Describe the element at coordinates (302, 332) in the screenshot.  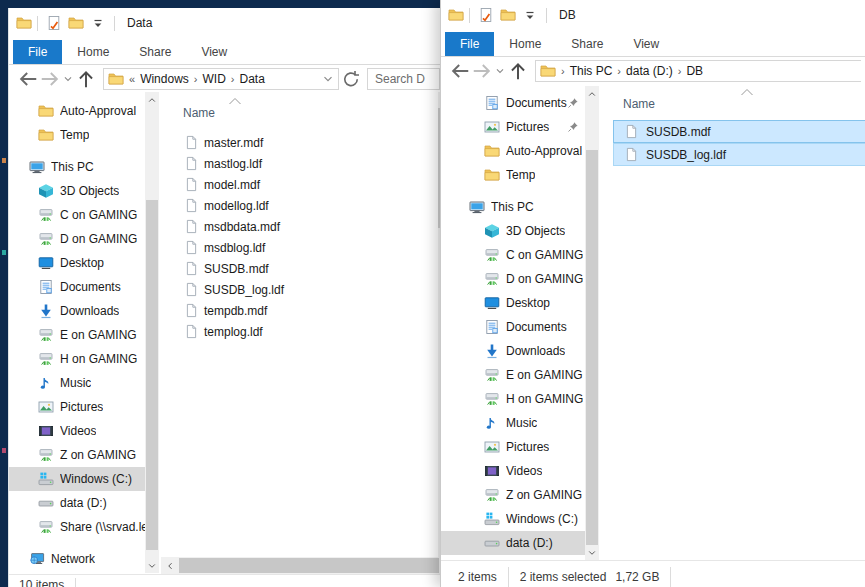
I see `file-row: templog.ldf` at that location.